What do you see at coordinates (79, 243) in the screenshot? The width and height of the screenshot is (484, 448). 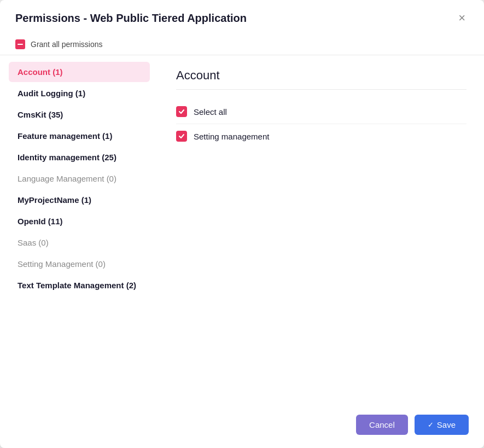 I see `sidebar-item-saas: Saas (0)` at bounding box center [79, 243].